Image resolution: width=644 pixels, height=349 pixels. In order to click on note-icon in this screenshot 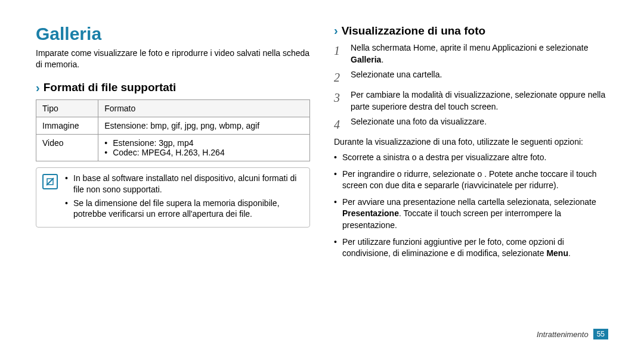, I will do `click(50, 182)`.